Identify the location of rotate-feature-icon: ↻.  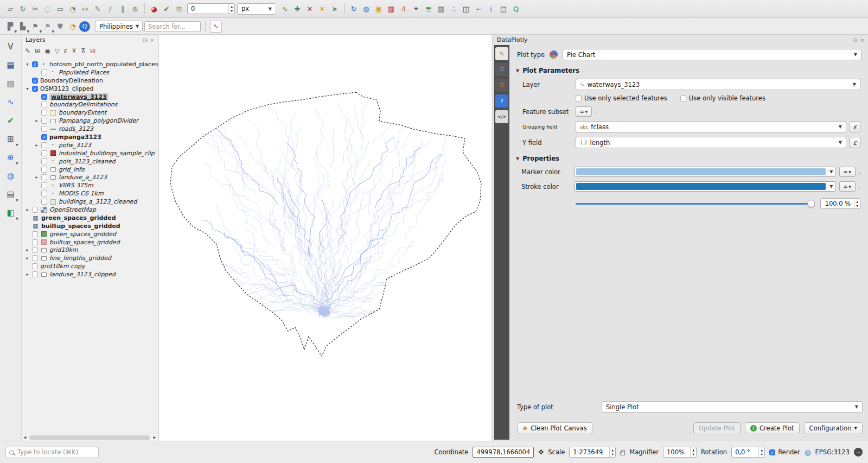
(23, 9).